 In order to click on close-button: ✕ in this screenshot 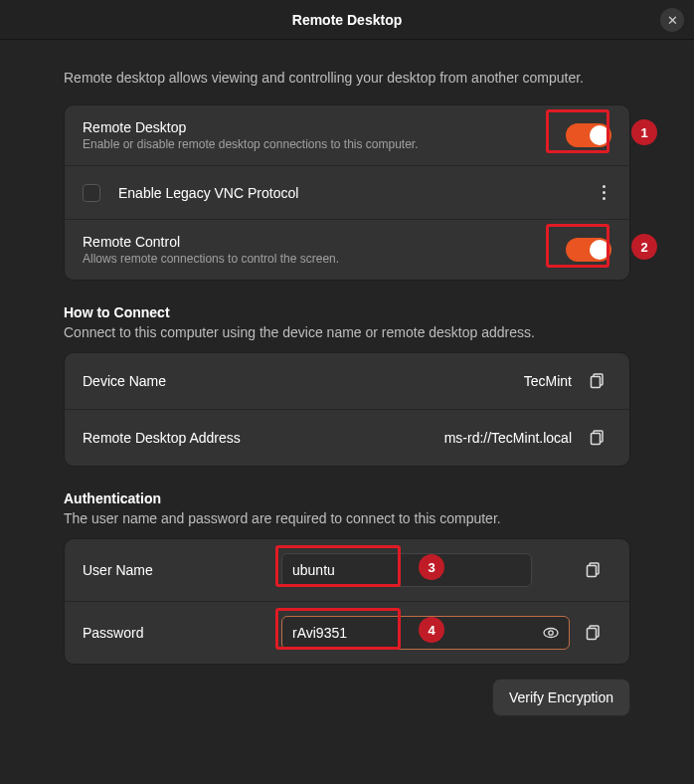, I will do `click(672, 20)`.